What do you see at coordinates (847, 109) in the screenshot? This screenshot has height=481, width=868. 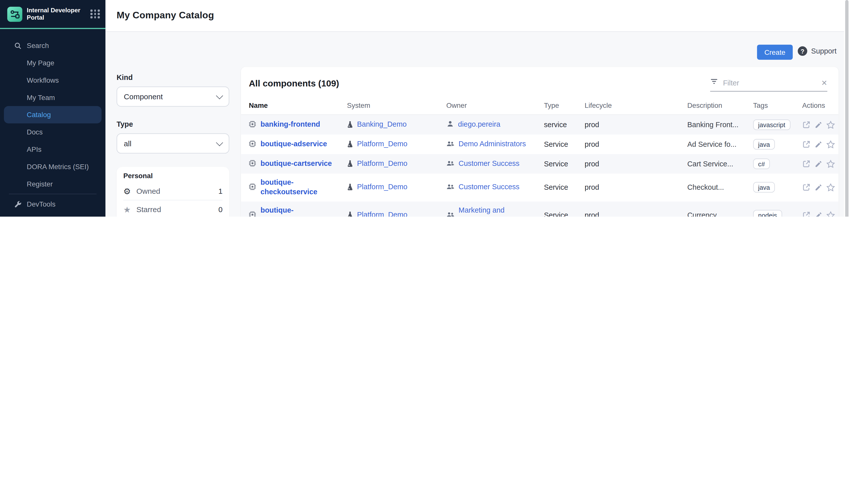 I see `scrollbar-thumb` at bounding box center [847, 109].